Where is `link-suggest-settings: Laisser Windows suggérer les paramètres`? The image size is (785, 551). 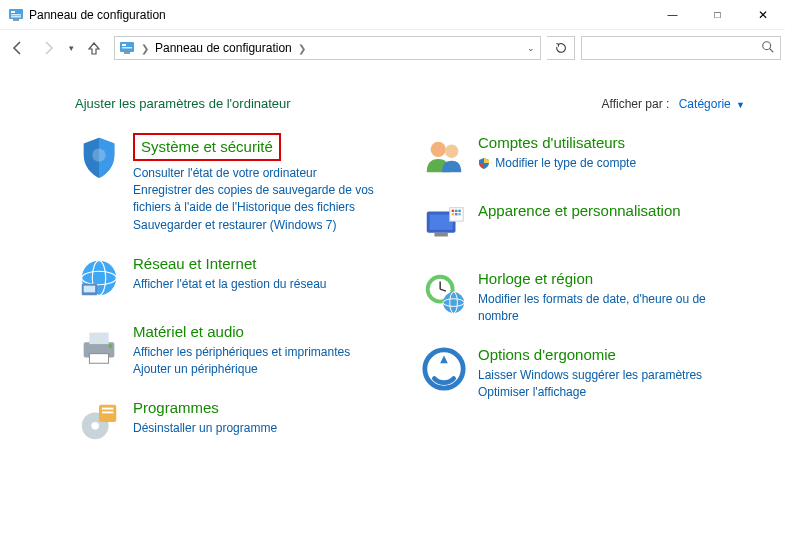 link-suggest-settings: Laisser Windows suggérer les paramètres is located at coordinates (612, 376).